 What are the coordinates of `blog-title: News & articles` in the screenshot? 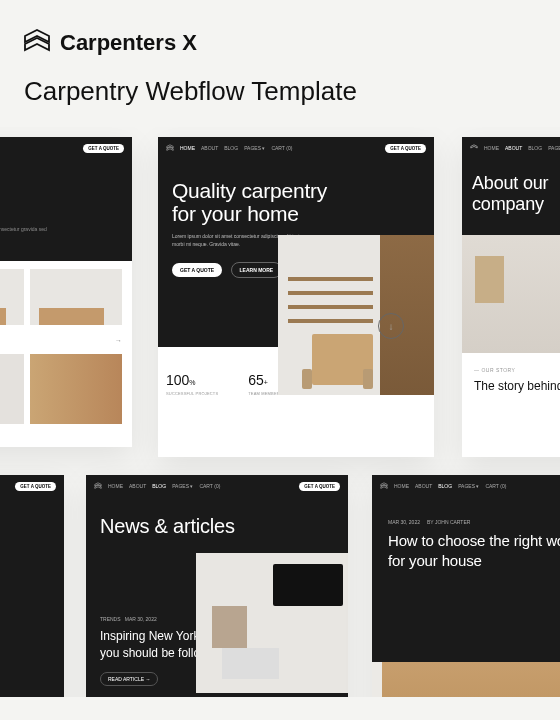 It's located at (217, 526).